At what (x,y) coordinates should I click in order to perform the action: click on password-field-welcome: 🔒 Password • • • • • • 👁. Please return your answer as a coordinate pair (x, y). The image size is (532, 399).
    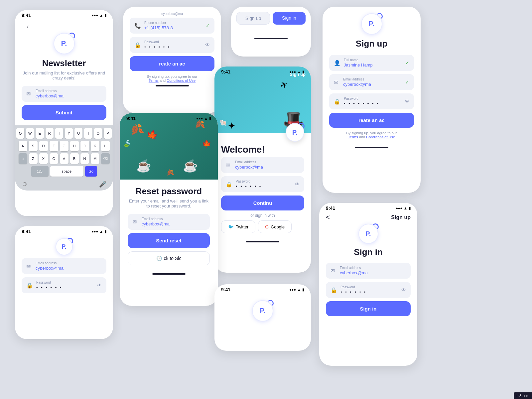
    Looking at the image, I should click on (263, 184).